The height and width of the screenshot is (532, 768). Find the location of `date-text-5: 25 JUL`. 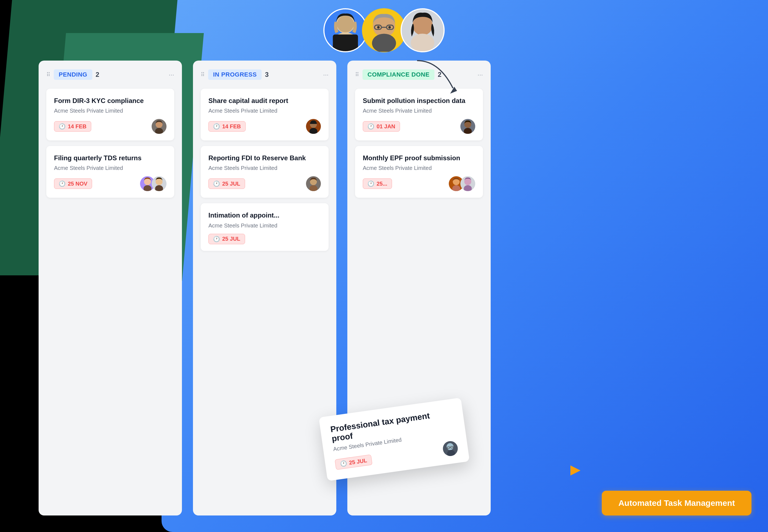

date-text-5: 25 JUL is located at coordinates (232, 239).